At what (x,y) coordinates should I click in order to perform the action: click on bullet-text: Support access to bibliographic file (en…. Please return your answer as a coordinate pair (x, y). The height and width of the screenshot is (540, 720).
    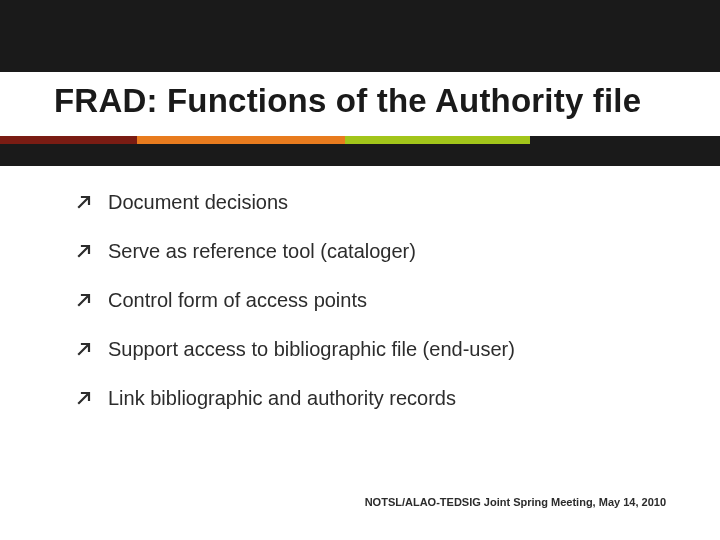
    Looking at the image, I should click on (312, 350).